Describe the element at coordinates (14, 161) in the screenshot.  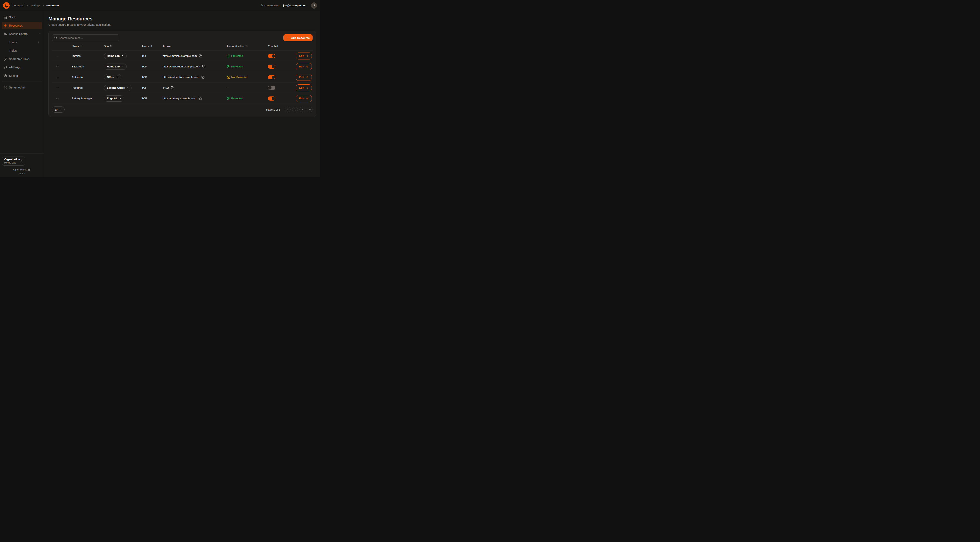
I see `org-switcher: Organization Home Lab` at that location.